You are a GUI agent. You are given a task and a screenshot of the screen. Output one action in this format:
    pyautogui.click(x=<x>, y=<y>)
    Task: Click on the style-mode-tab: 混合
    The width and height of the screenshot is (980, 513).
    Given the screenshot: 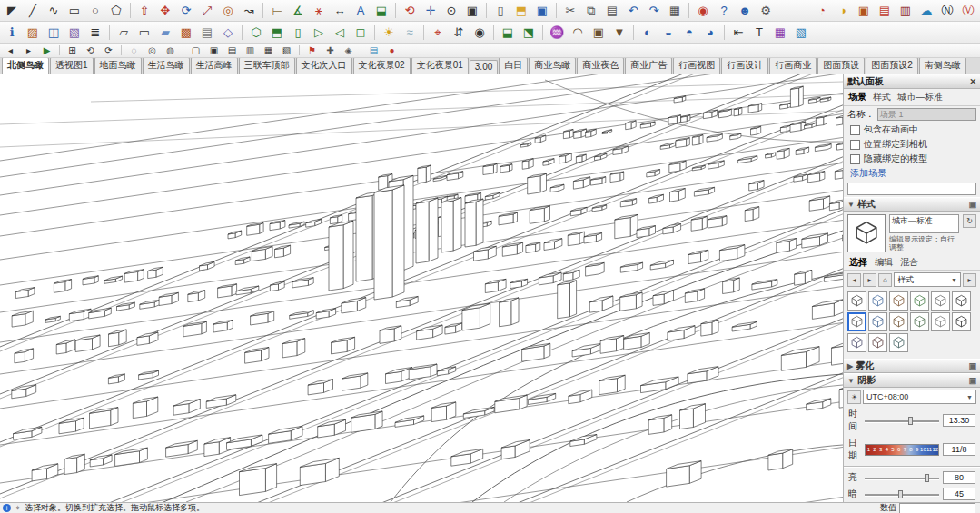 What is the action you would take?
    pyautogui.click(x=909, y=262)
    